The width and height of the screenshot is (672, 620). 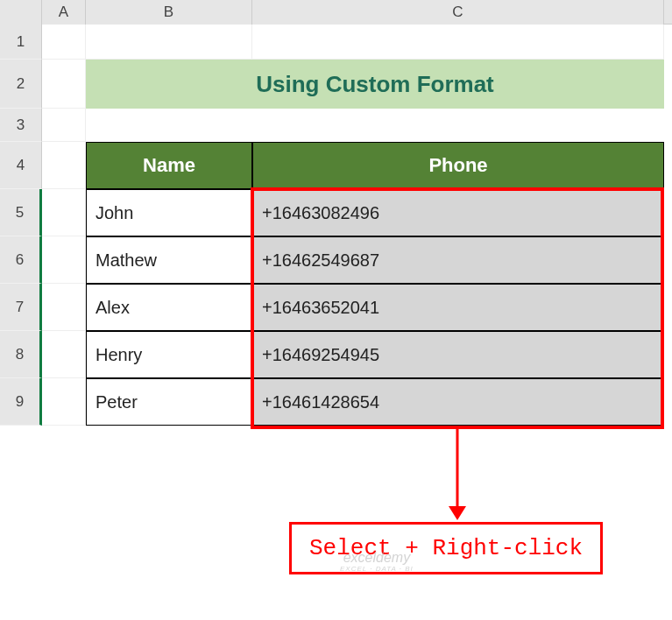 I want to click on cell-a9, so click(x=64, y=402).